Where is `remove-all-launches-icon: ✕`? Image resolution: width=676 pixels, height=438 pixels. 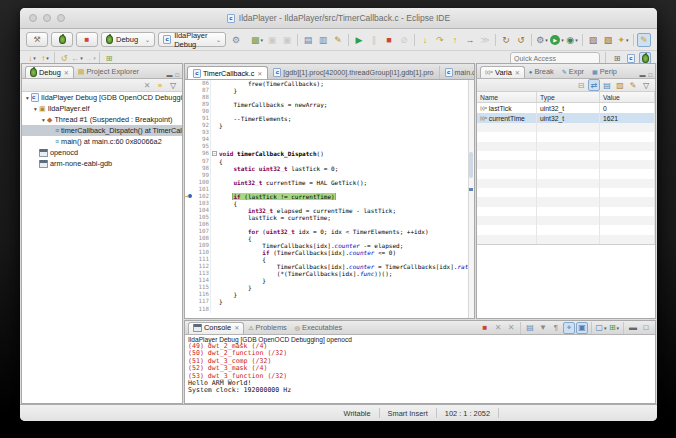 remove-all-launches-icon: ✕ is located at coordinates (511, 328).